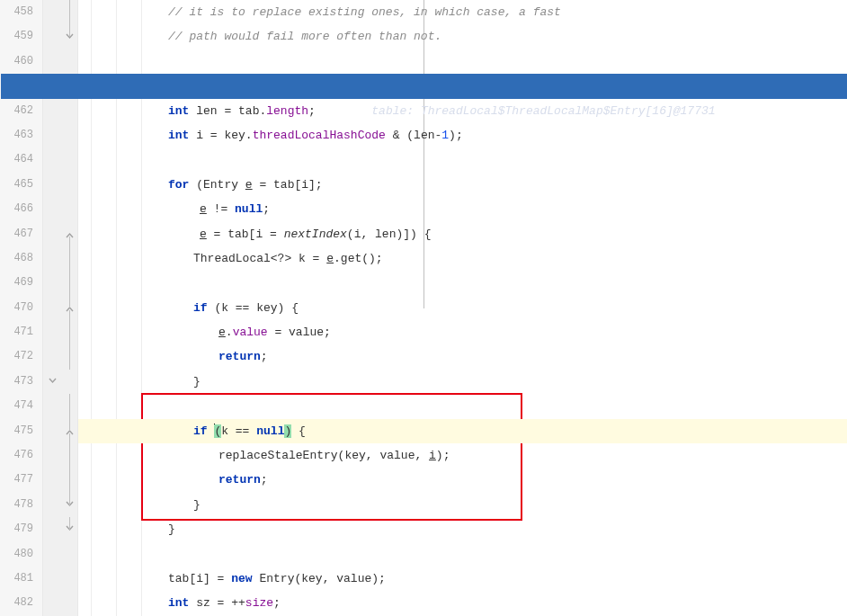  Describe the element at coordinates (358, 259) in the screenshot. I see `code-text: .get();` at that location.